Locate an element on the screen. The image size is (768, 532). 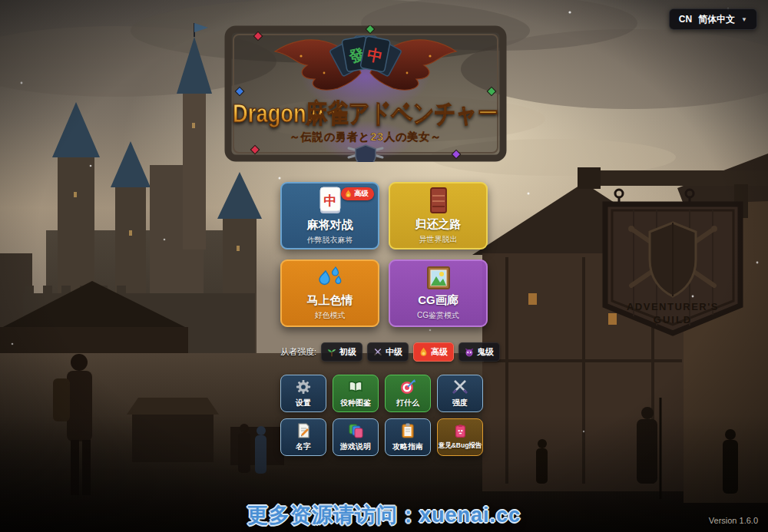
mode-subtitle: 异世界脱出 is located at coordinates (439, 240).